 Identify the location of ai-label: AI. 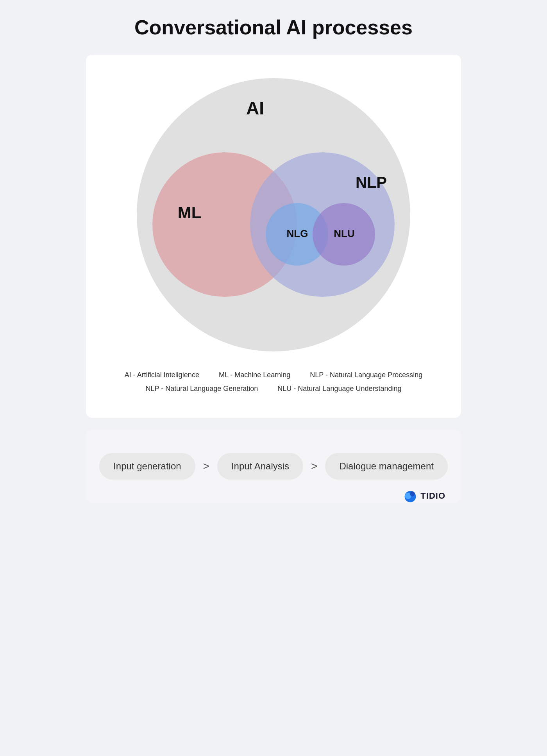
(255, 108).